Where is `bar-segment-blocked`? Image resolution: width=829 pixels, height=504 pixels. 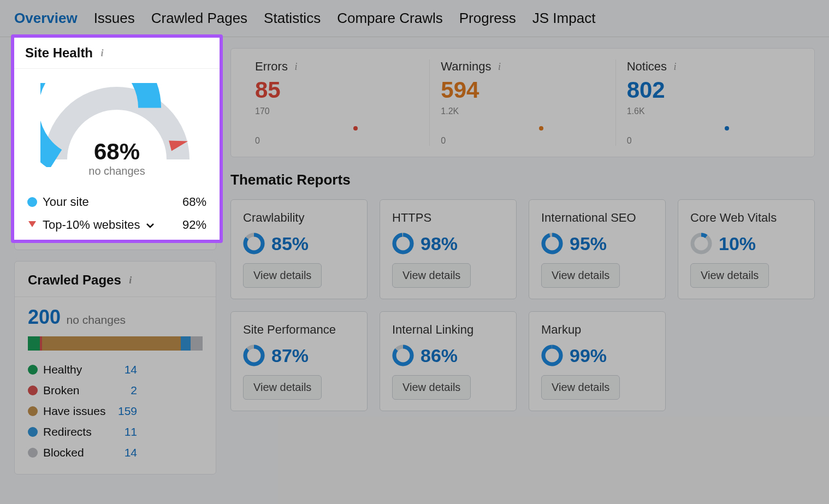 bar-segment-blocked is located at coordinates (197, 343).